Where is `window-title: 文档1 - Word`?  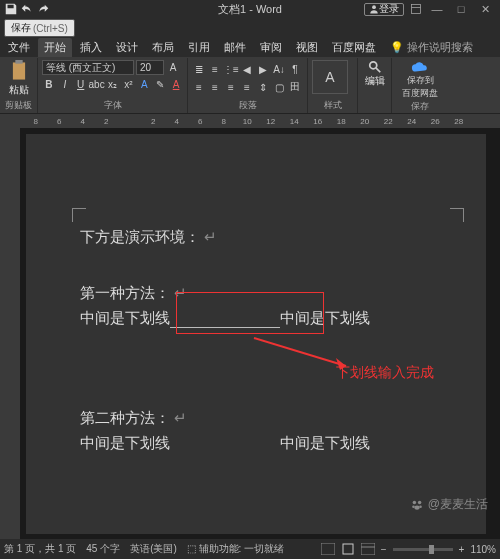
window-title: 文档1 - Word is located at coordinates (250, 10).